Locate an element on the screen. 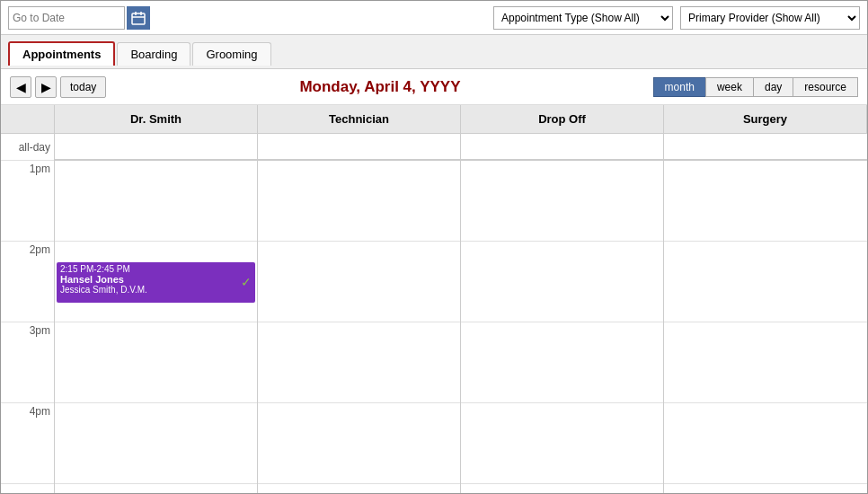 The height and width of the screenshot is (494, 868). technician-allday-cell is located at coordinates (359, 147).